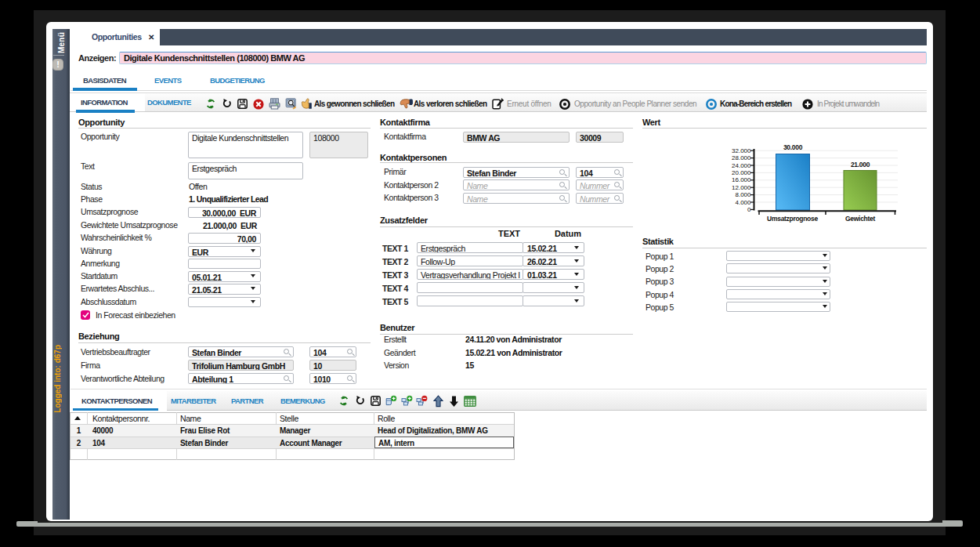  Describe the element at coordinates (741, 158) in the screenshot. I see `svg-text: 28.000` at that location.